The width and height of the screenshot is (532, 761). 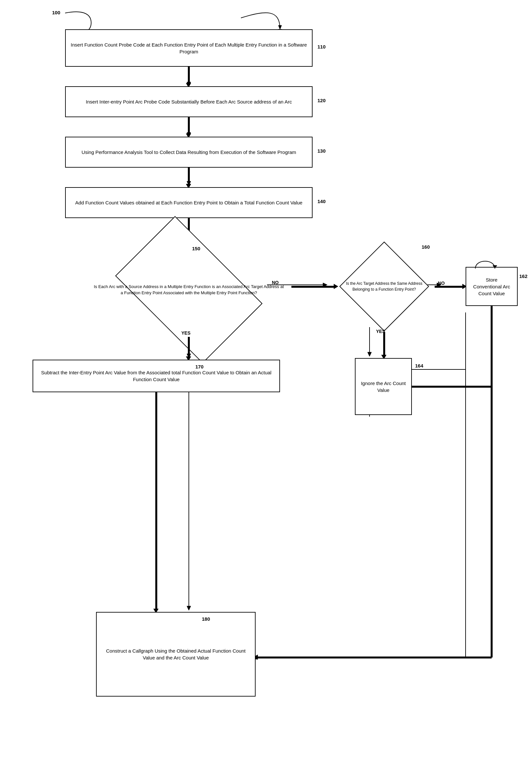 I want to click on arrow-160-yes, so click(x=384, y=344).